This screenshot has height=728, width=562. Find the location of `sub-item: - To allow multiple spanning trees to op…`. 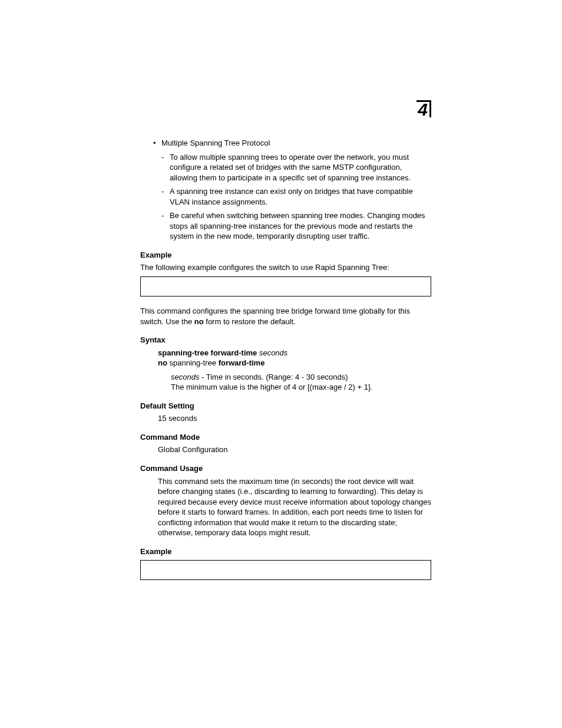

sub-item: - To allow multiple spanning trees to op… is located at coordinates (296, 167).